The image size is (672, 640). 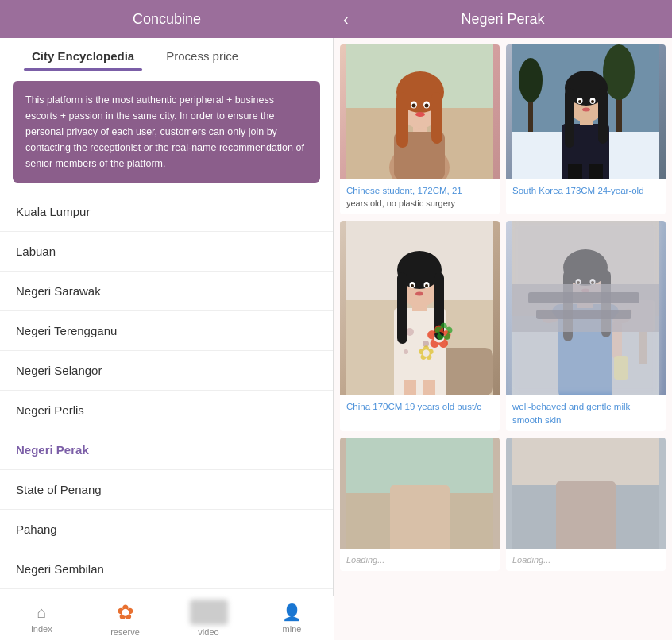 I want to click on description-text: This platform is the most authentic peri…, so click(x=165, y=132).